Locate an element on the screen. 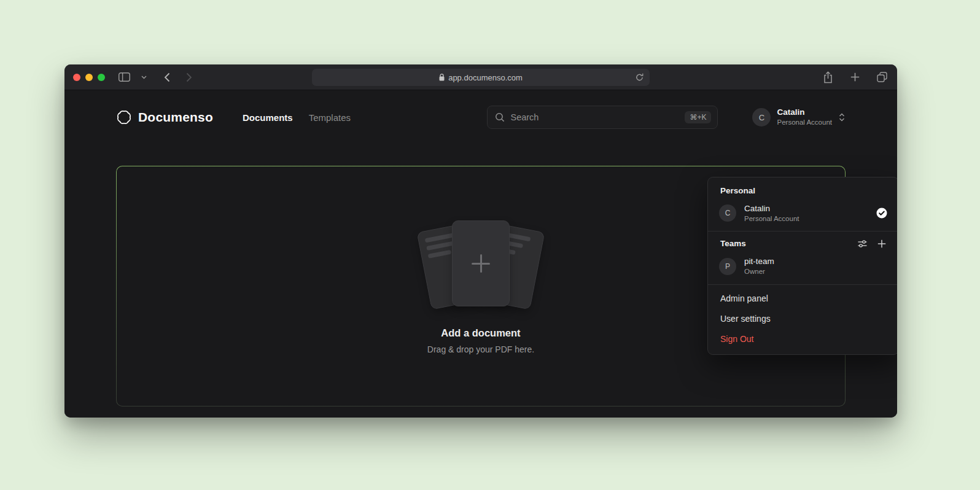  team-names: pit-team Owner is located at coordinates (759, 266).